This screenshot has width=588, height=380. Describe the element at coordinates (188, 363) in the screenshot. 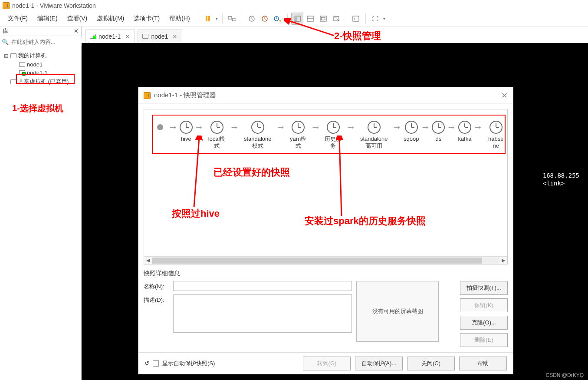

I see `show-auto-label: 显示自动保护快照(S)` at that location.